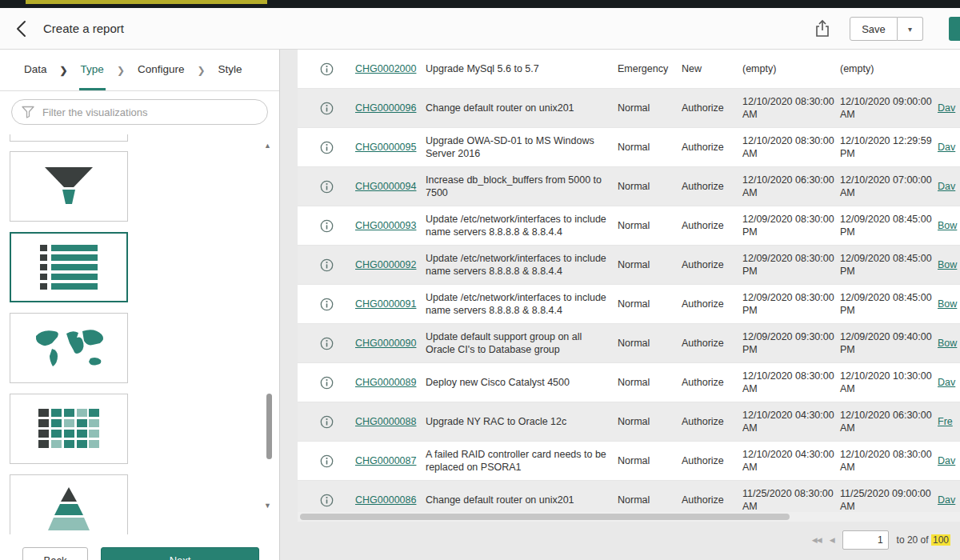 This screenshot has height=560, width=960. Describe the element at coordinates (386, 265) in the screenshot. I see `change-number-link: CHG0000092` at that location.